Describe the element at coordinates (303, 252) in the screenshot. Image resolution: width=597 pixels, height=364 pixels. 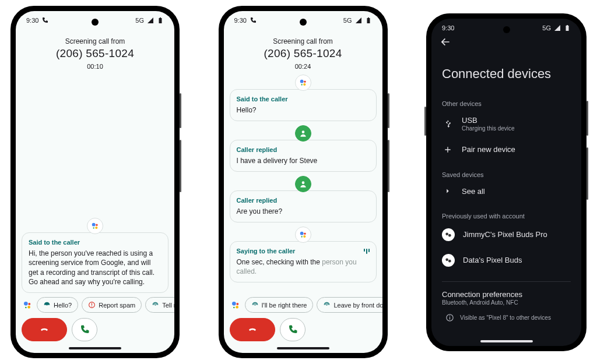
I see `card-label: Saying to the caller` at that location.